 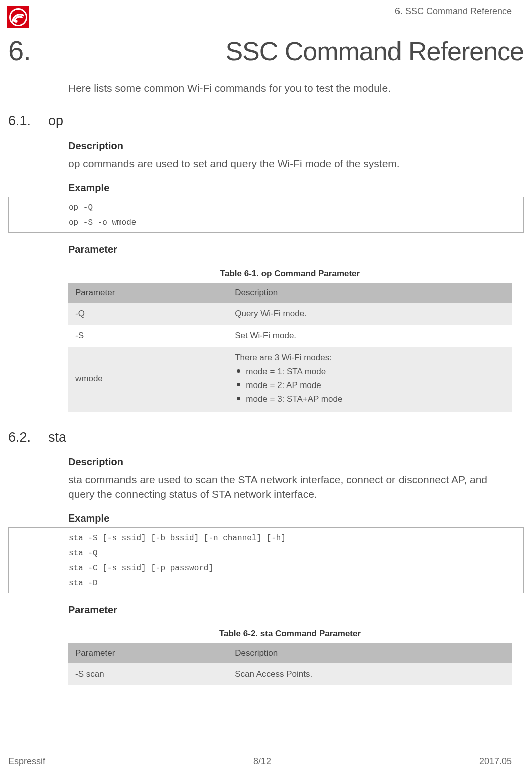 I want to click on table-row: -S Set Wi-Fi mode., so click(x=290, y=336).